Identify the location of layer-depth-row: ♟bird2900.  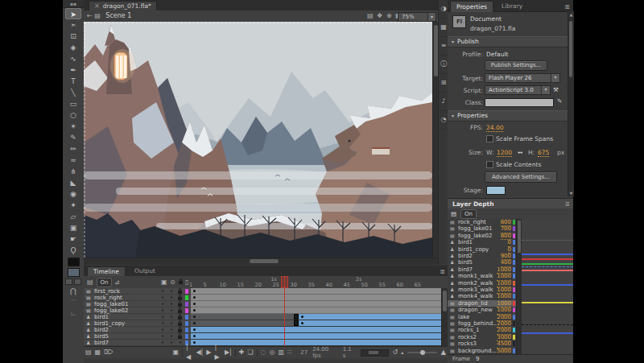
(481, 256).